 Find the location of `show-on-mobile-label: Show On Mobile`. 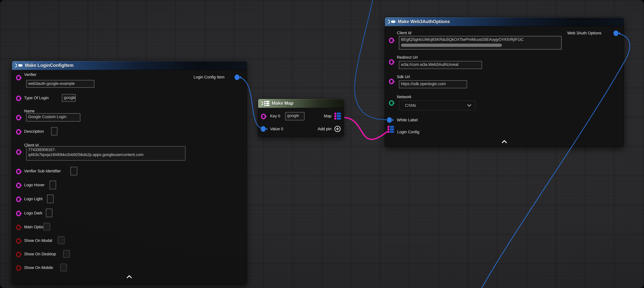

show-on-mobile-label: Show On Mobile is located at coordinates (38, 268).